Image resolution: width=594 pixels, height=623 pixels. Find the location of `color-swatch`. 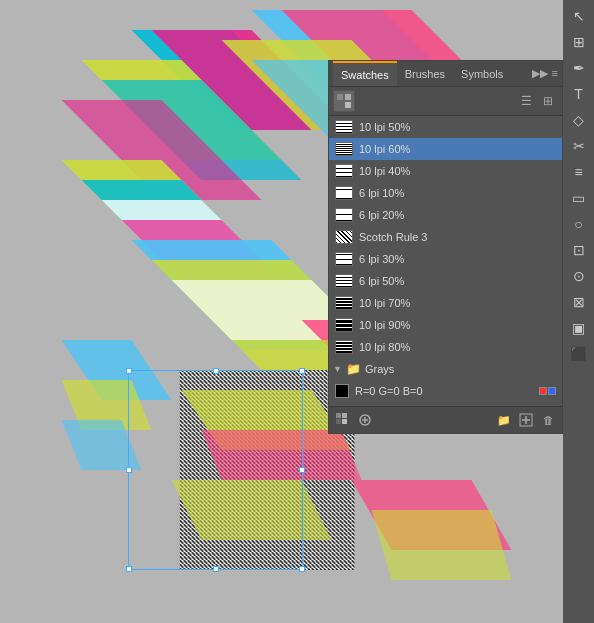

color-swatch is located at coordinates (342, 391).